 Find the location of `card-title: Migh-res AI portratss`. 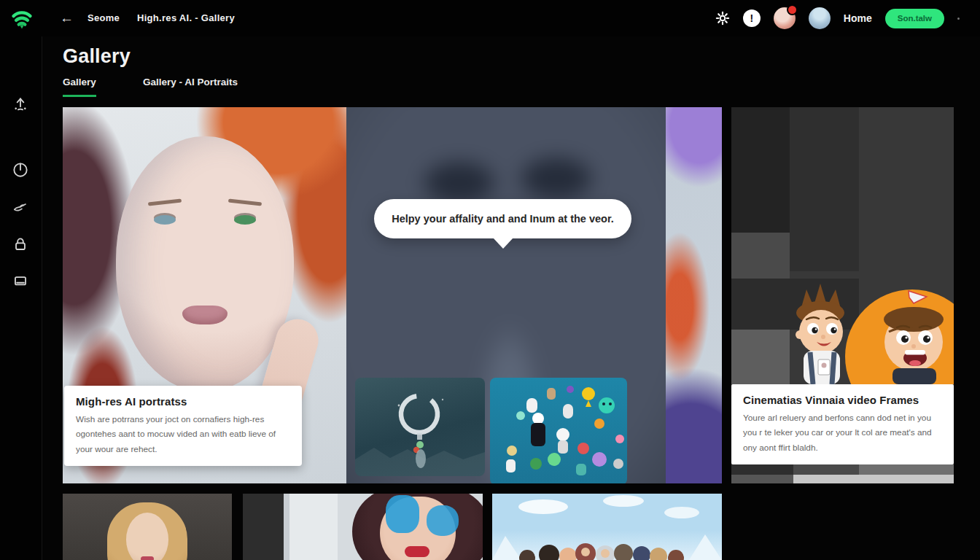

card-title: Migh-res AI portratss is located at coordinates (183, 401).